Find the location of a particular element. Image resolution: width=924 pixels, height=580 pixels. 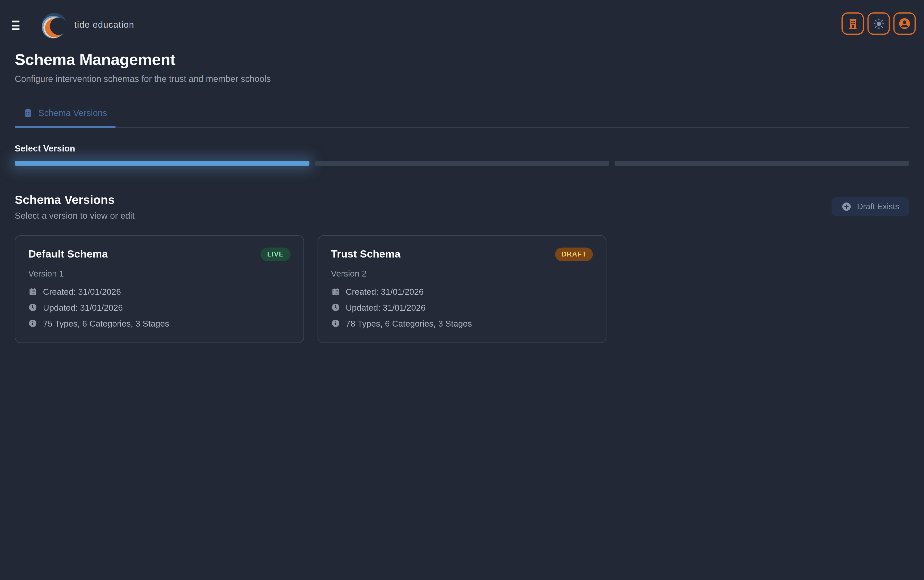

tide-logo-icon is located at coordinates (55, 27).